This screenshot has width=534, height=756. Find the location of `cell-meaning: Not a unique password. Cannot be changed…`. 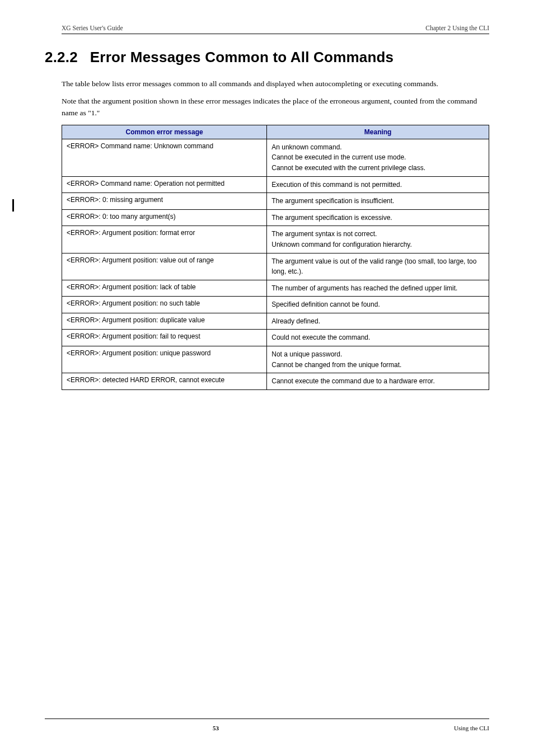

cell-meaning: Not a unique password. Cannot be changed… is located at coordinates (378, 360).